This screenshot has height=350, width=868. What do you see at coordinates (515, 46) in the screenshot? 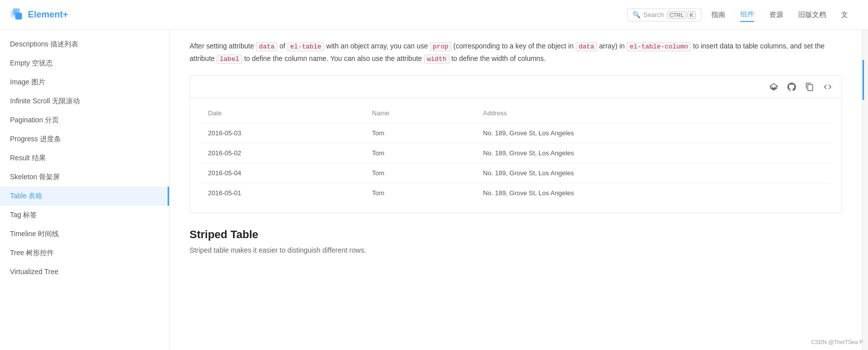
I see `desc-corresponding: (corresponding to a key of the object in` at bounding box center [515, 46].